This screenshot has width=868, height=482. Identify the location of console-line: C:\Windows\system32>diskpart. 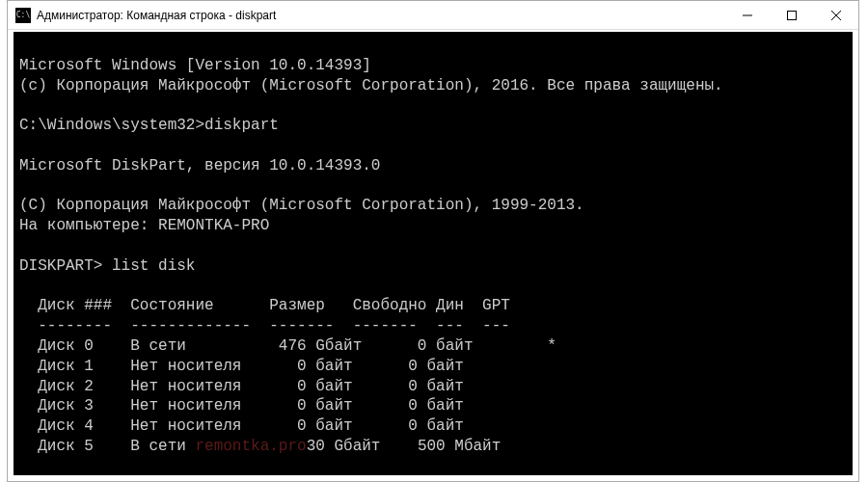
(149, 125).